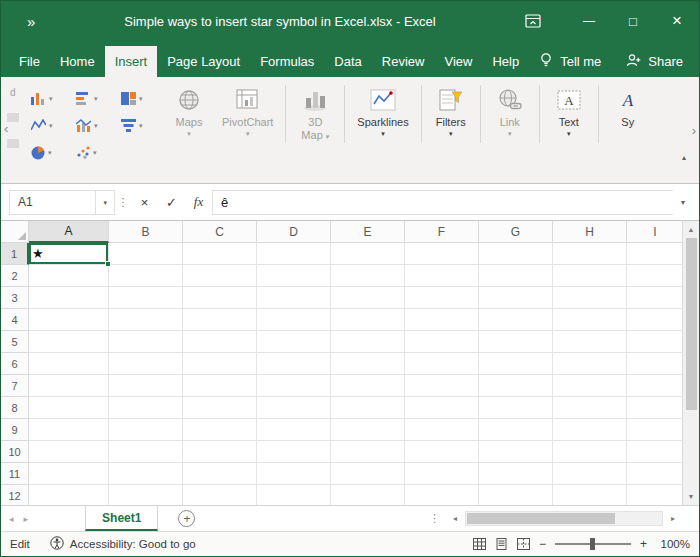 The width and height of the screenshot is (700, 557). What do you see at coordinates (15, 364) in the screenshot?
I see `row-header-6: 6` at bounding box center [15, 364].